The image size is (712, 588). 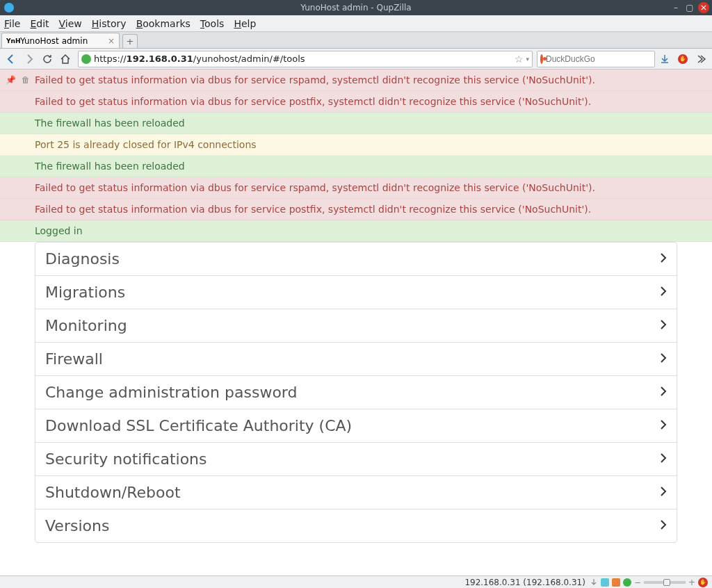 I want to click on menubar: File Edit View History Bookmarks Tools H…, so click(x=356, y=24).